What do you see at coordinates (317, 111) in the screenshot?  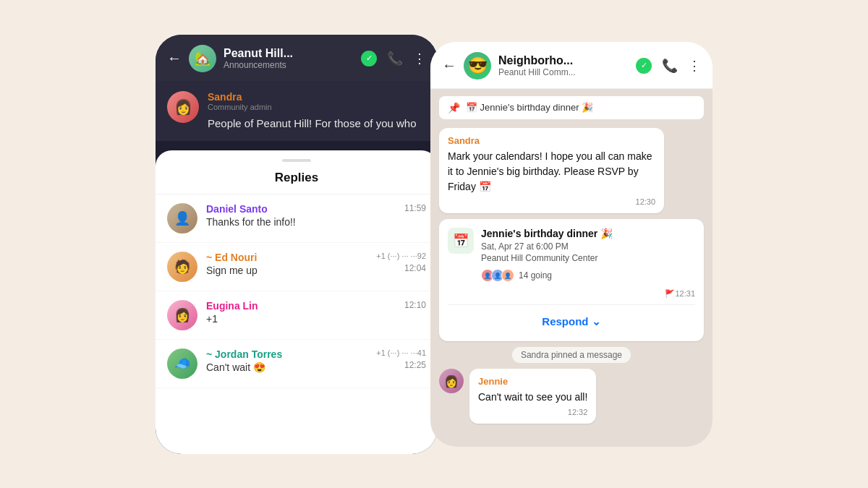 I see `announcement-text-area: Sandra Community admin People of Peanut …` at bounding box center [317, 111].